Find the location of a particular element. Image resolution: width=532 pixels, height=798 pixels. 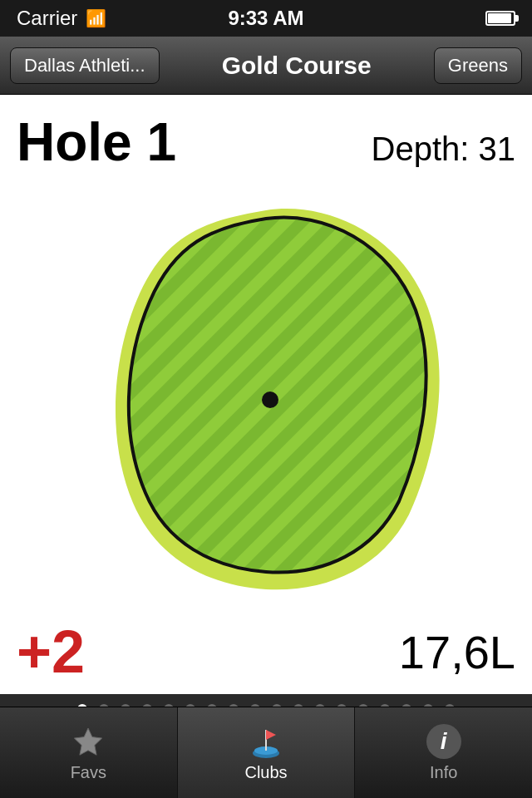

battery-icon is located at coordinates (500, 18).